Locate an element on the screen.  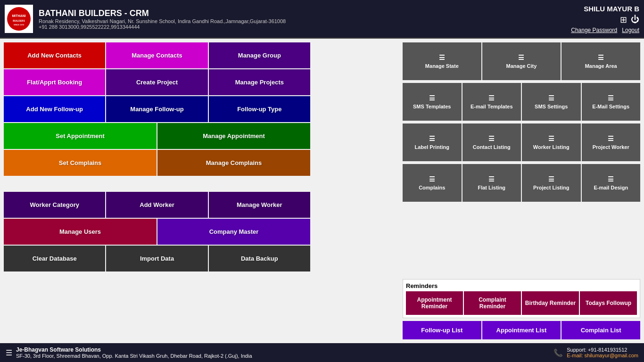
project-listing-icon: ☰ is located at coordinates (552, 179).